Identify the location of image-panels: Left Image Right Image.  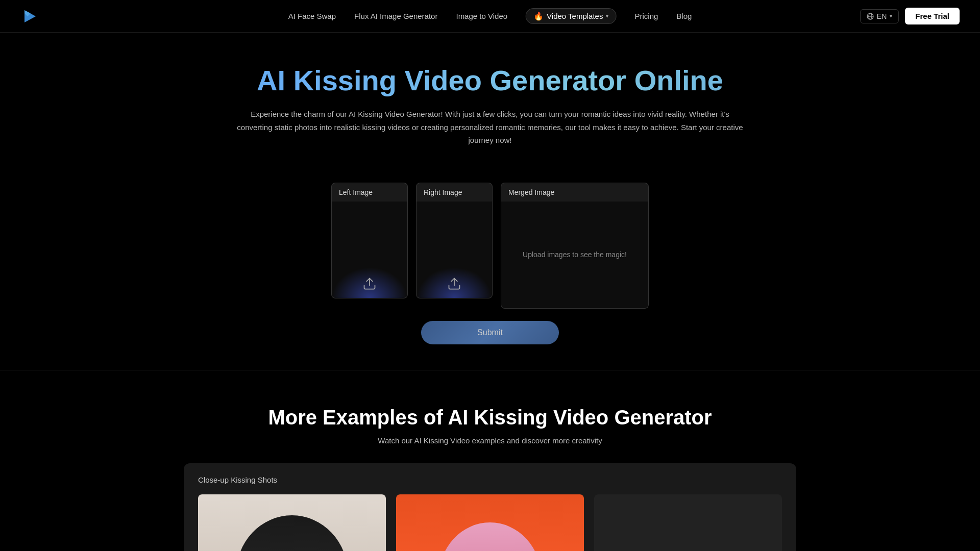
(490, 246).